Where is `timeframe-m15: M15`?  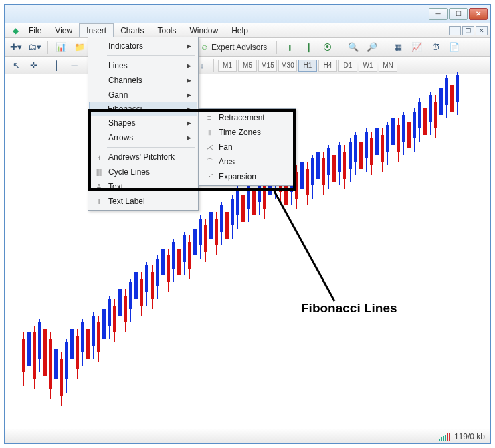 timeframe-m15: M15 is located at coordinates (268, 66).